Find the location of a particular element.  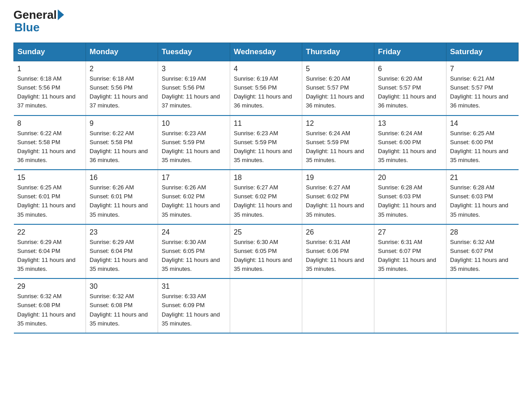

logo: General Blue is located at coordinates (39, 21).